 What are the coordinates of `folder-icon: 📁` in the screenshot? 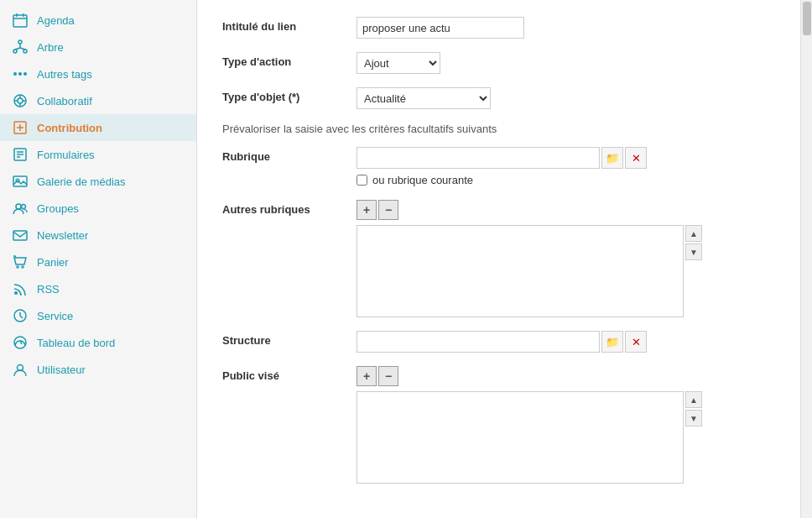 It's located at (612, 158).